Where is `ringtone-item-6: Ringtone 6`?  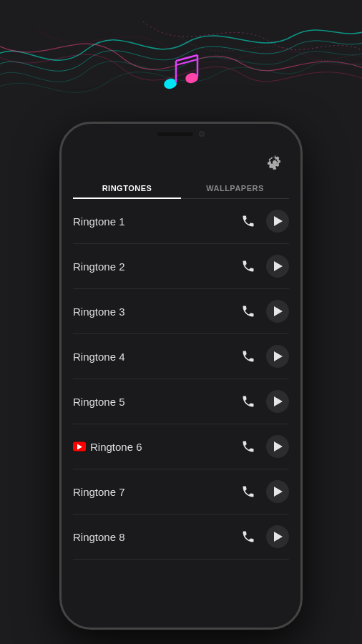 ringtone-item-6: Ringtone 6 is located at coordinates (181, 447).